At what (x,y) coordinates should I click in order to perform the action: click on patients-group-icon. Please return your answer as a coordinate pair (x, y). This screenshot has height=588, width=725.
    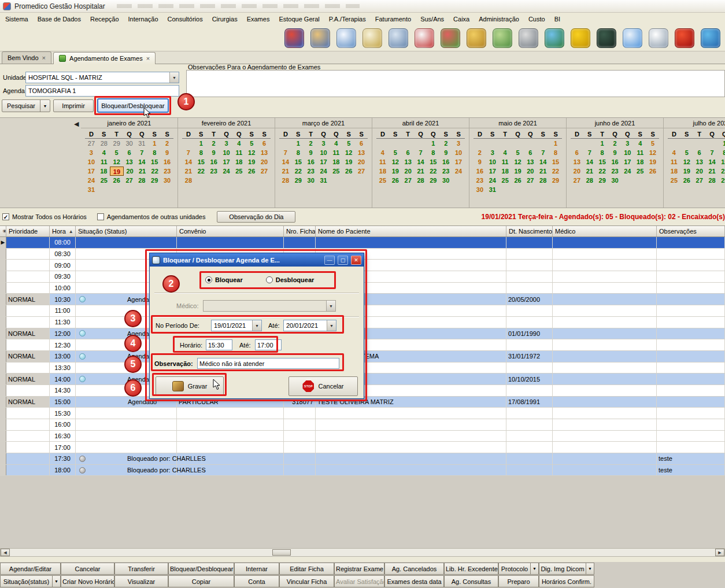
    Looking at the image, I should click on (320, 38).